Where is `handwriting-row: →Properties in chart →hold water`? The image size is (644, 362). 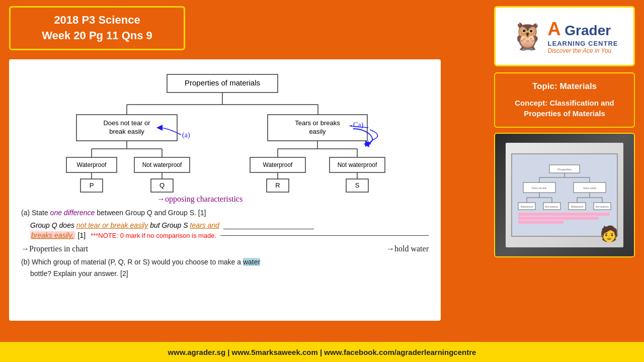
handwriting-row: →Properties in chart →hold water is located at coordinates (225, 249).